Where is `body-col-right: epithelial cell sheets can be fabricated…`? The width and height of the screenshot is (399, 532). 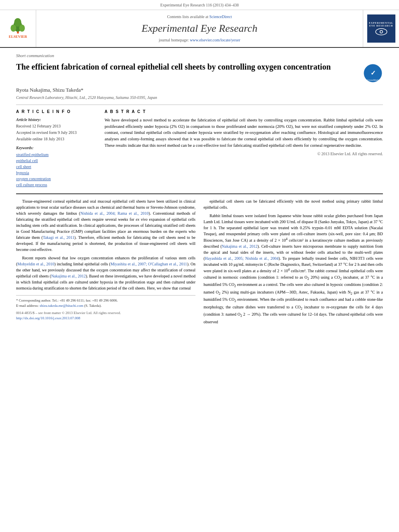
body-col-right: epithelial cell sheets can be fabricated… is located at coordinates (293, 263).